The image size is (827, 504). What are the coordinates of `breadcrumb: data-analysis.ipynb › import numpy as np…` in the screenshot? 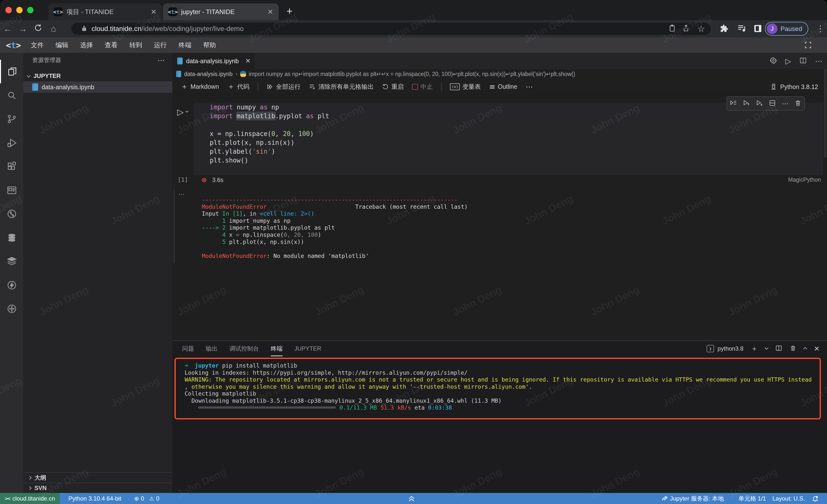 It's located at (499, 74).